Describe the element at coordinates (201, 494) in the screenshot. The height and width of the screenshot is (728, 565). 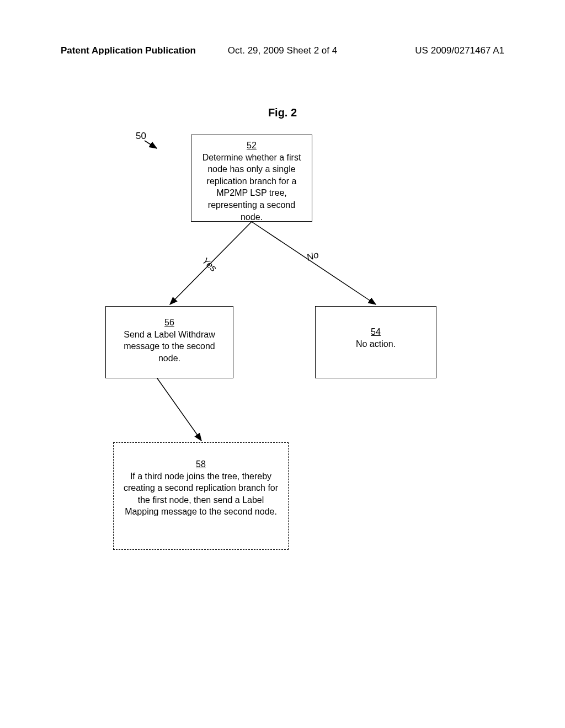
I see `box-58-text: If a third node joins the tree, thereby …` at that location.